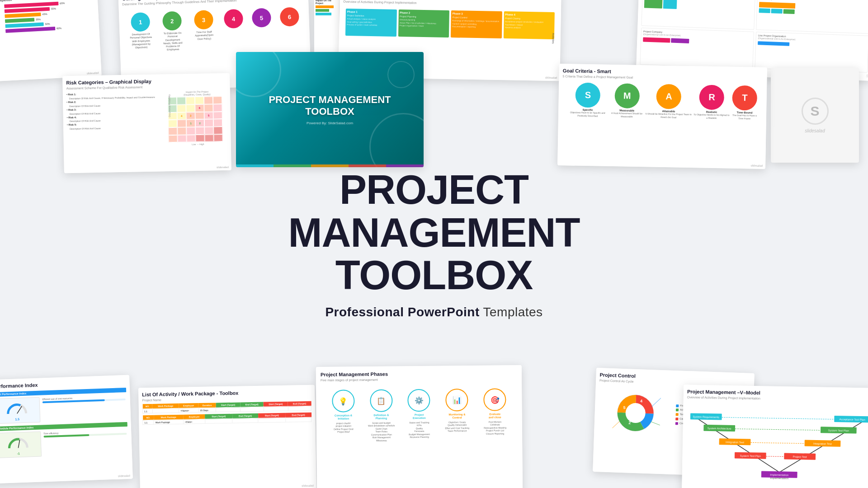  What do you see at coordinates (529, 25) in the screenshot?
I see `phase-4-box: Phase 4 Project Closing Acceptance proje…` at bounding box center [529, 25].